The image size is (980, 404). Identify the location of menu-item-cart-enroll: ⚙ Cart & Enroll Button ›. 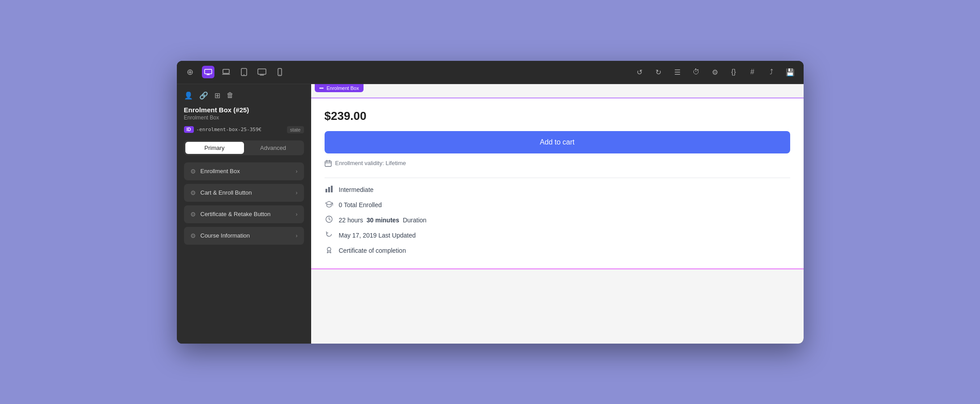
(244, 193).